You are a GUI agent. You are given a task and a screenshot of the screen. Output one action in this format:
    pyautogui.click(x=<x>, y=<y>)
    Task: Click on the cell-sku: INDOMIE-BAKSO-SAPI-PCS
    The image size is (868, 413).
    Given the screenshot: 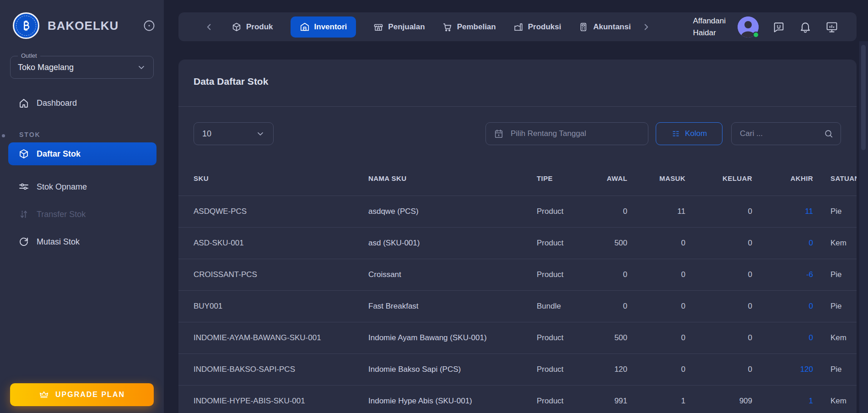 What is the action you would take?
    pyautogui.click(x=281, y=370)
    